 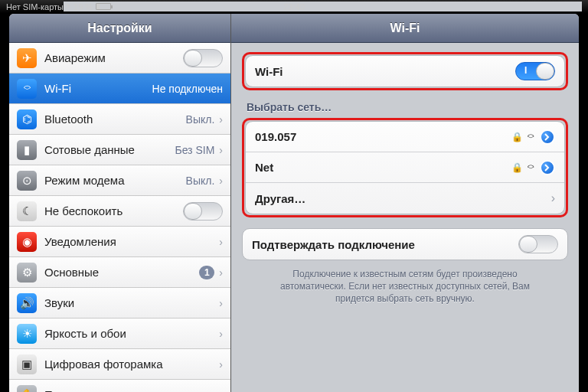 I want to click on sidebar-item-label: Не беспокоить, so click(x=113, y=211).